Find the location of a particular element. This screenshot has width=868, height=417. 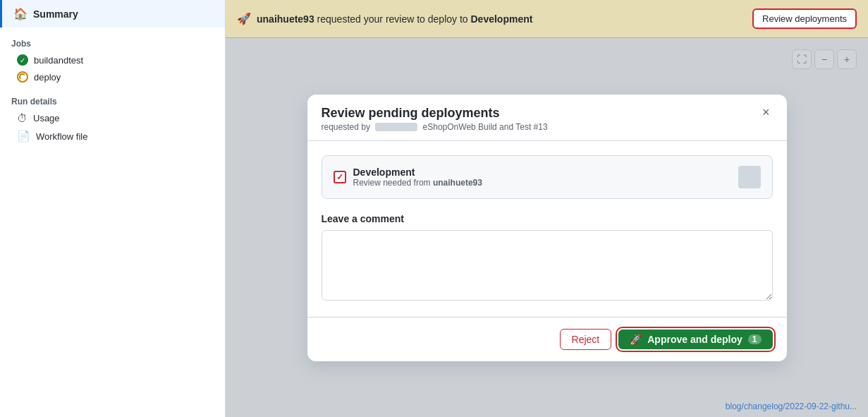

approve-count: 1 is located at coordinates (754, 339).